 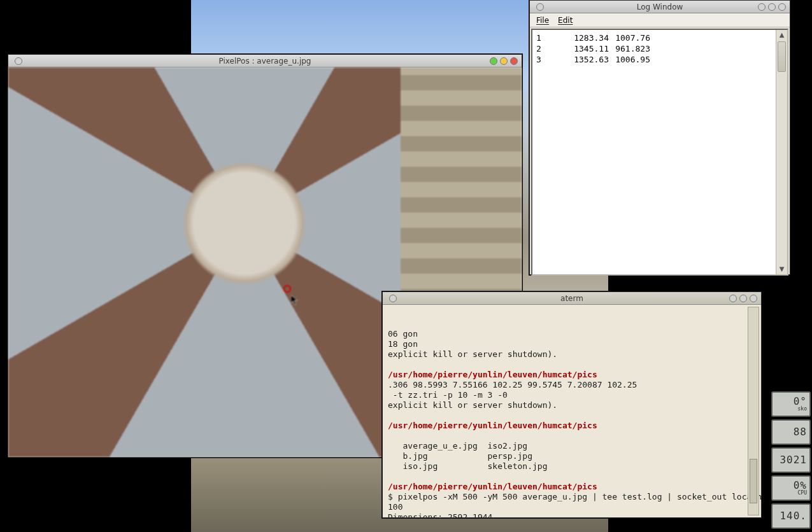 I want to click on log-row: 31352.631006.95, so click(x=660, y=60).